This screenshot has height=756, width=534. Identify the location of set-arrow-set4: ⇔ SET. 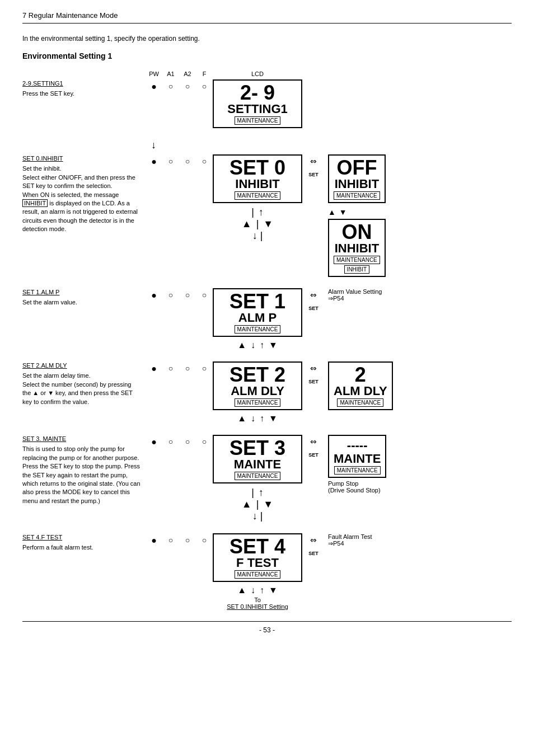
(313, 545).